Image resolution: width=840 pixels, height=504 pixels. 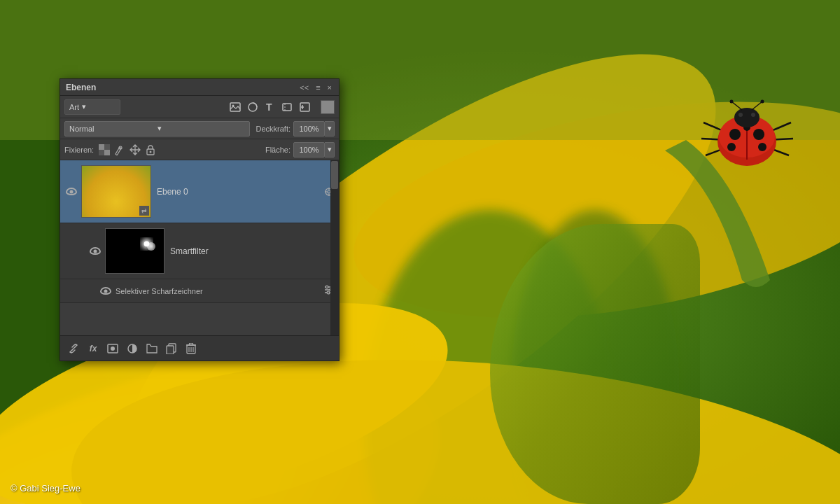 What do you see at coordinates (132, 349) in the screenshot?
I see `adjustment-icon` at bounding box center [132, 349].